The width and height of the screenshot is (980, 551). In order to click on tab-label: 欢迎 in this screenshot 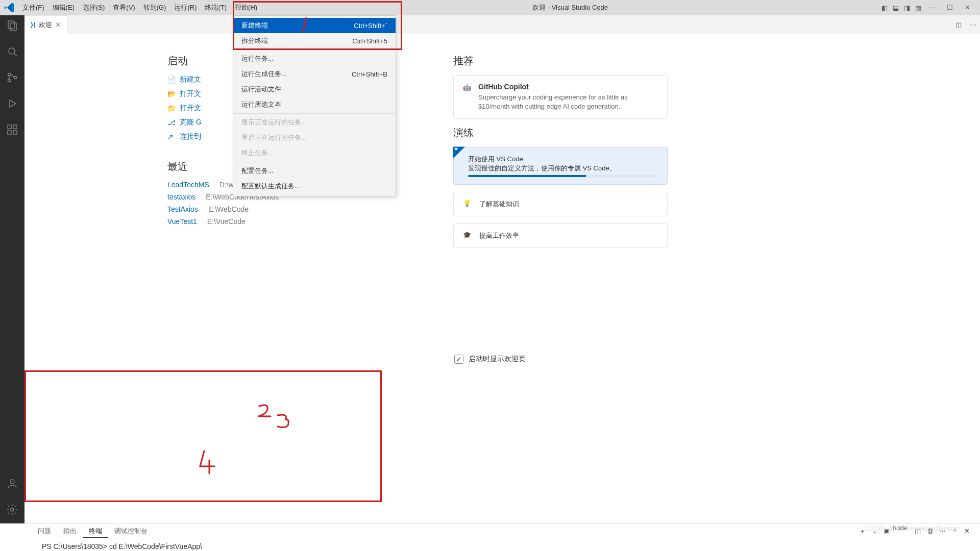, I will do `click(45, 25)`.